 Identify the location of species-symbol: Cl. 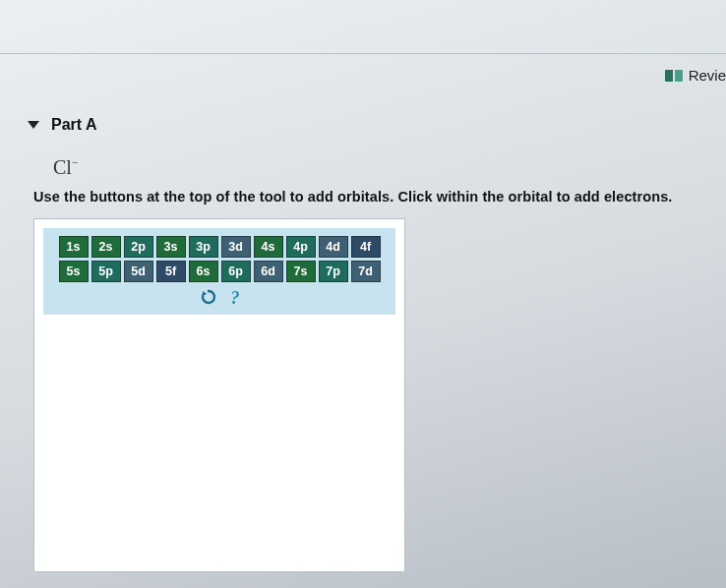
(63, 167).